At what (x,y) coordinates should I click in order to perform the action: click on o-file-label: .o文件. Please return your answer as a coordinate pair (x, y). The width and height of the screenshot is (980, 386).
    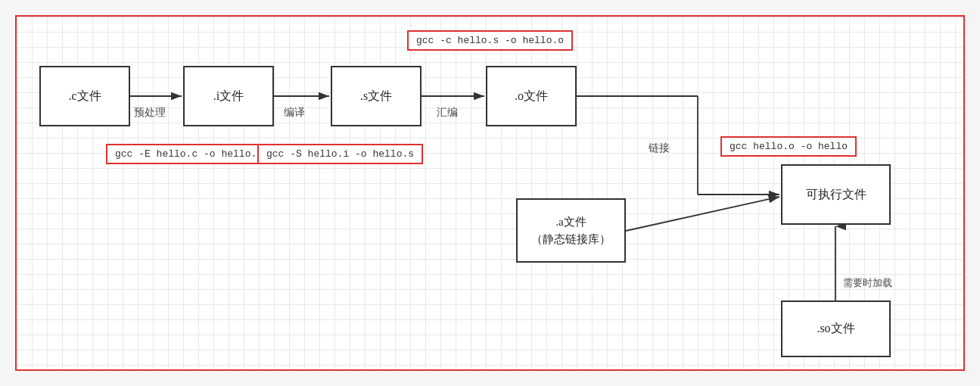
    Looking at the image, I should click on (531, 97).